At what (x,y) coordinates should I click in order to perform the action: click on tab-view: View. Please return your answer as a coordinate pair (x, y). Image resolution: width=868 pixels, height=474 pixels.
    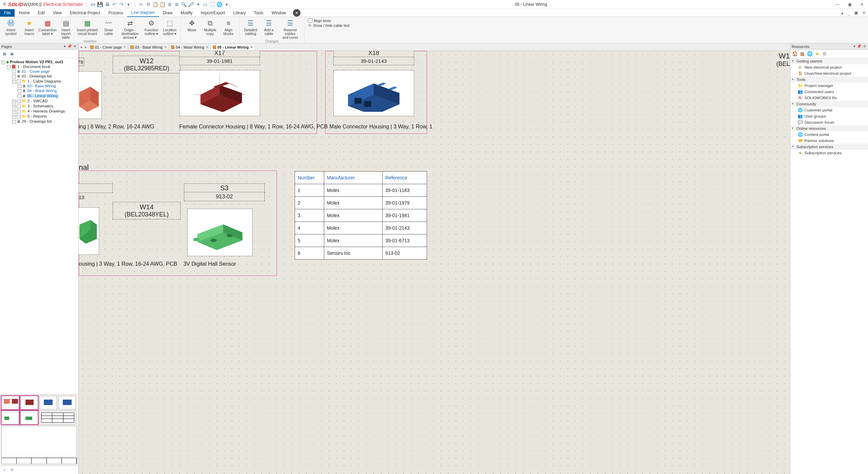
    Looking at the image, I should click on (57, 13).